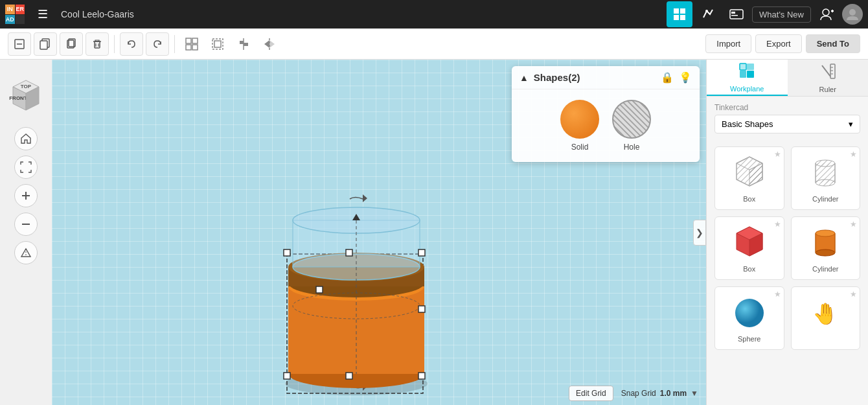 The height and width of the screenshot is (405, 868). Describe the element at coordinates (777, 224) in the screenshot. I see `star-icon-3: ★` at that location.